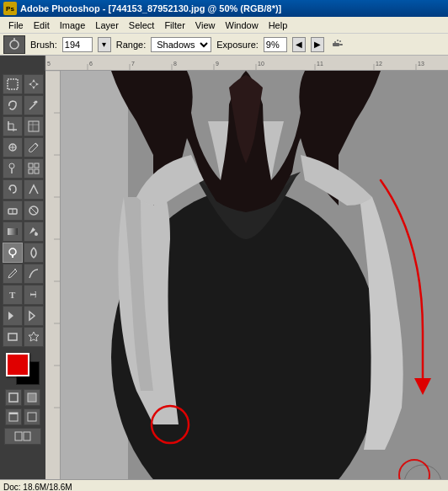 This screenshot has width=448, height=491. I want to click on menu-bar: File Edit Image Layer Select Filter View…, so click(224, 25).